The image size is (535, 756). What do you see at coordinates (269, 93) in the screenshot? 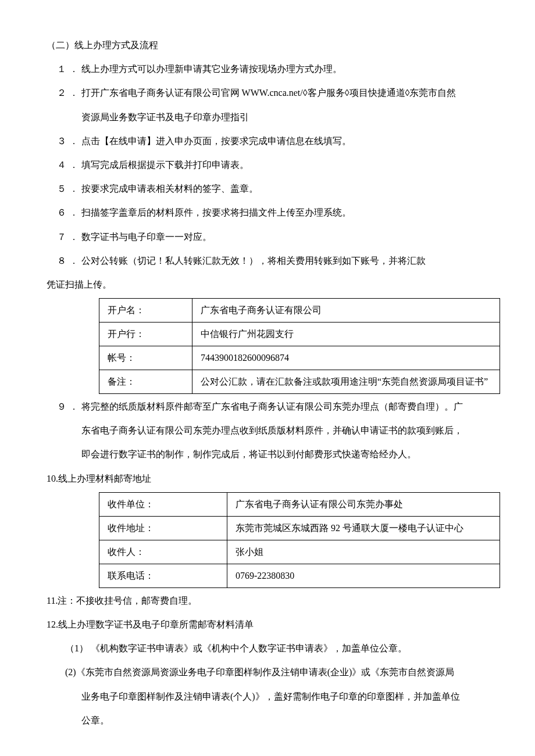
I see `list-text: 打开广东省电子商务认证有限公司官网 WWW.cnca.net/◊客户服务◊项目快…` at bounding box center [269, 93].